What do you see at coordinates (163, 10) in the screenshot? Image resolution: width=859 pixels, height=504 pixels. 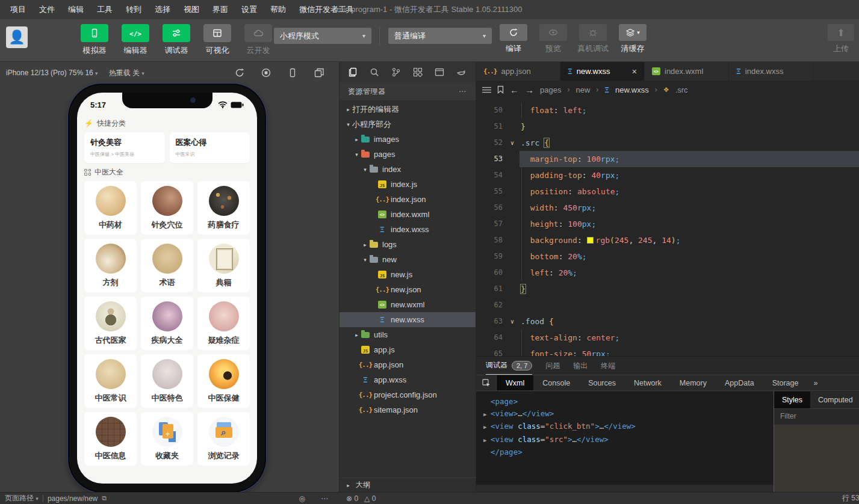 I see `menu-item-选择: 选择` at bounding box center [163, 10].